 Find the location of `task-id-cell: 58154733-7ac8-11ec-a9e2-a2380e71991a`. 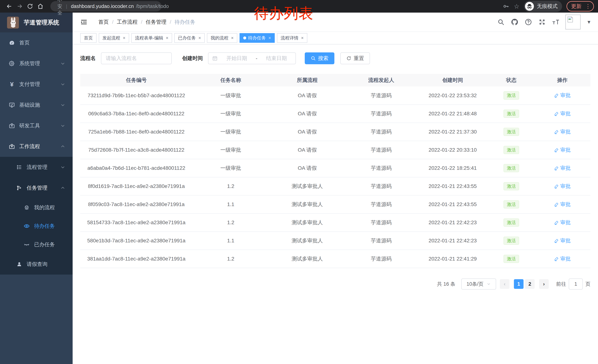

task-id-cell: 58154733-7ac8-11ec-a9e2-a2380e71991a is located at coordinates (136, 223).